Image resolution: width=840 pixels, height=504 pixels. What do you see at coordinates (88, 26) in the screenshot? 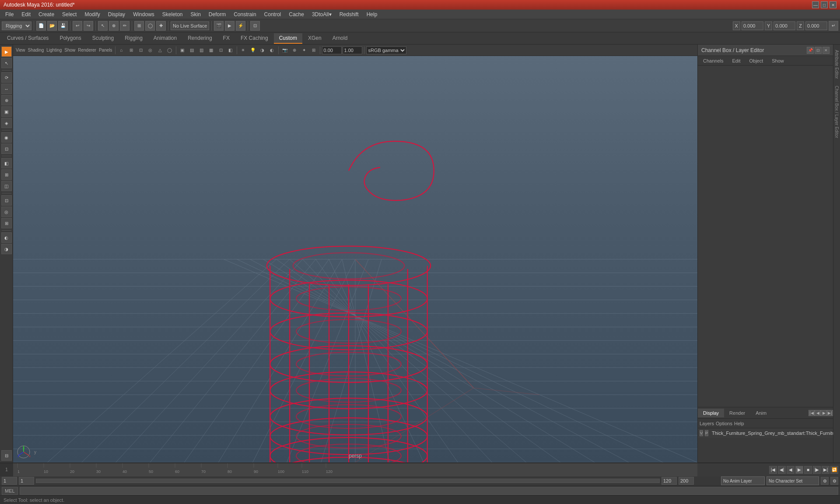
I see `redo-btn: ↪` at bounding box center [88, 26].